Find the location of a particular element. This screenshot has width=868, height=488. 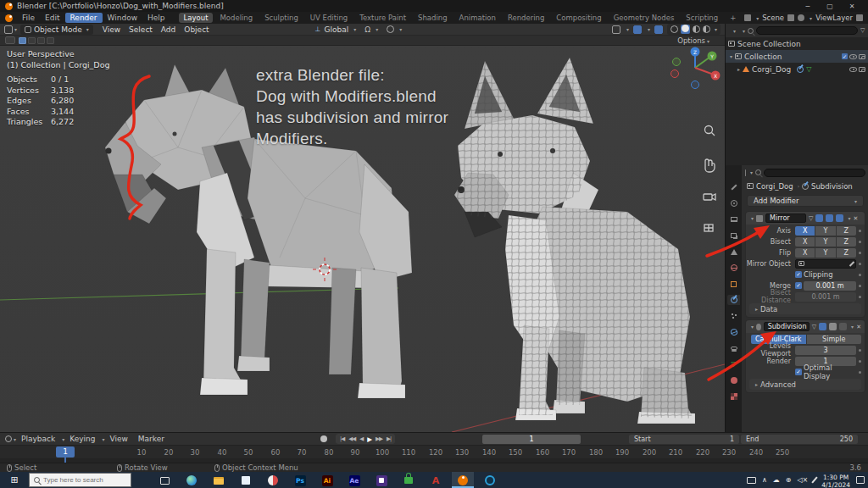

task-view-icon is located at coordinates (164, 480).